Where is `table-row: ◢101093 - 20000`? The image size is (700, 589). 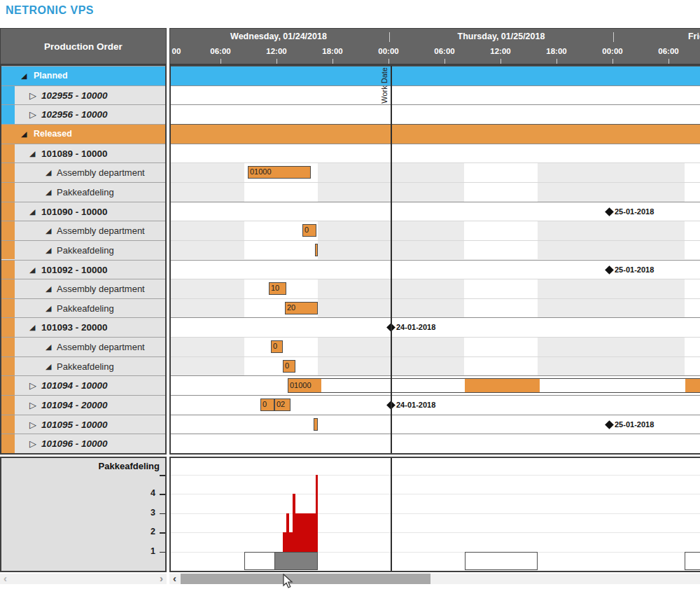 table-row: ◢101093 - 20000 is located at coordinates (83, 327).